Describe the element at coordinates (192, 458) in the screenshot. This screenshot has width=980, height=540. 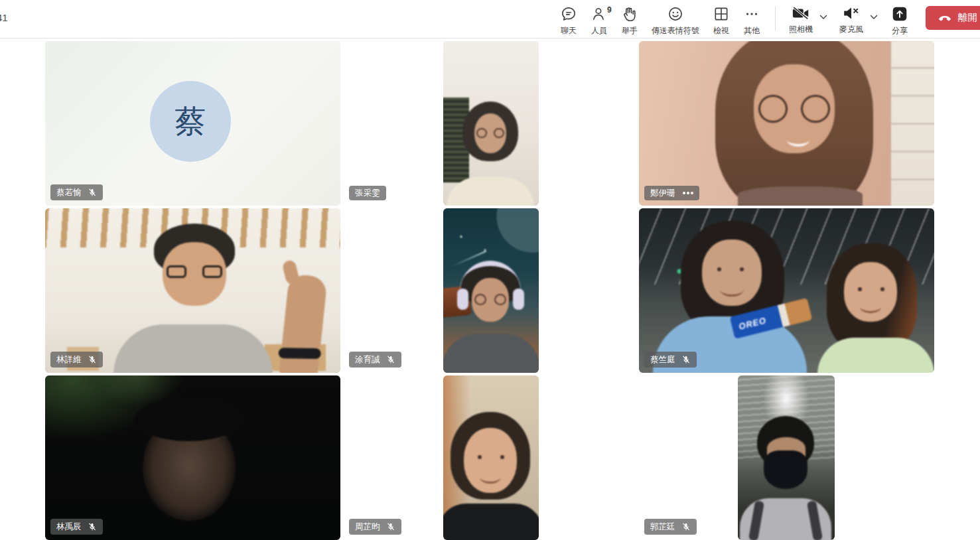
I see `participant-tile: 林禹辰` at that location.